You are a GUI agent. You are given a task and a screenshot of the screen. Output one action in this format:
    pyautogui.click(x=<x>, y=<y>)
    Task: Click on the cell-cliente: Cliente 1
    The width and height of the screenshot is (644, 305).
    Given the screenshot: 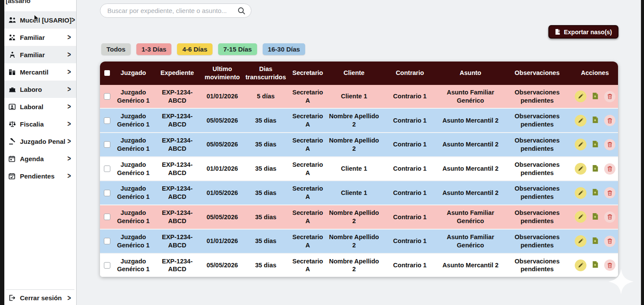 What is the action you would take?
    pyautogui.click(x=354, y=193)
    